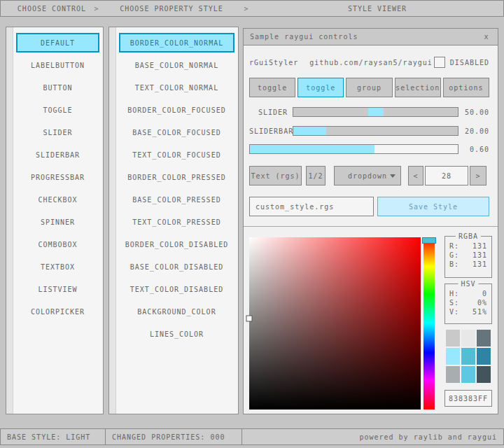 The width and height of the screenshot is (504, 448). Describe the element at coordinates (466, 88) in the screenshot. I see `toggle-group-item-5: options` at that location.